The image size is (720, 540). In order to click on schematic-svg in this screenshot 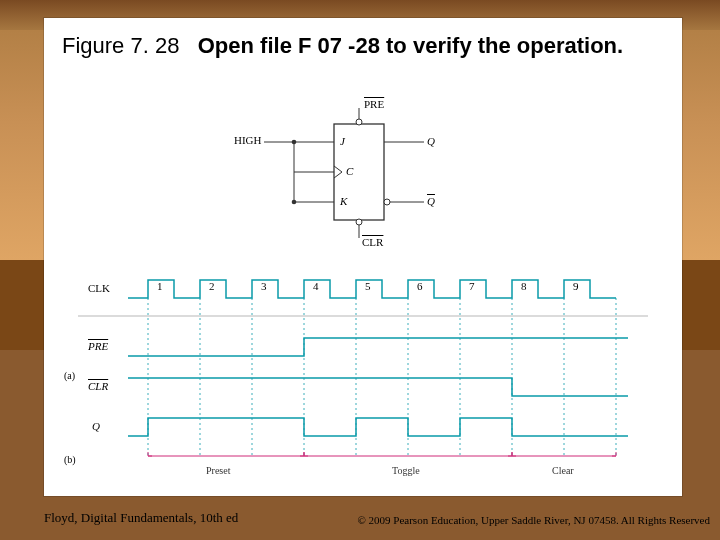, I will do `click(364, 177)`.